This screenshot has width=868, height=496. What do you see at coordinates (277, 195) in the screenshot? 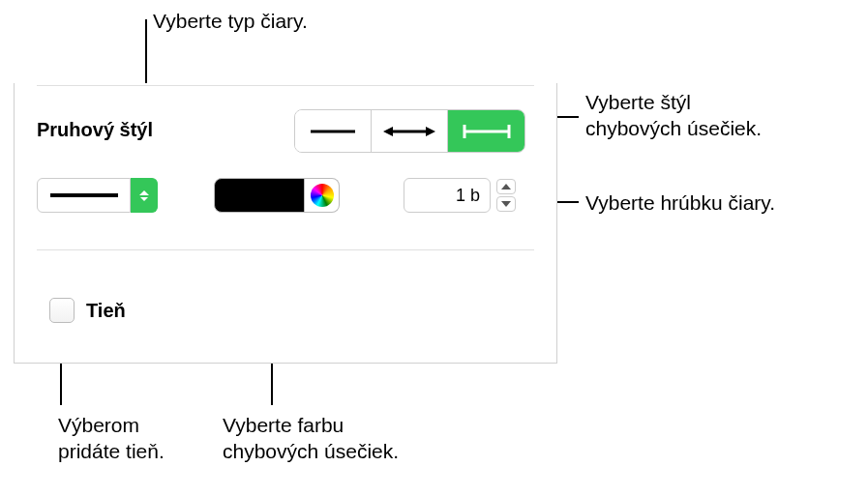
I see `errorbar-color-picker` at bounding box center [277, 195].